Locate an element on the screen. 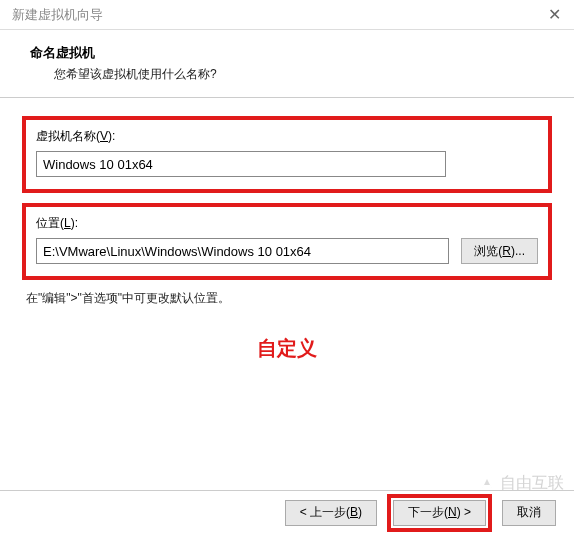 This screenshot has width=574, height=534. cancel-button: 取消 is located at coordinates (529, 513).